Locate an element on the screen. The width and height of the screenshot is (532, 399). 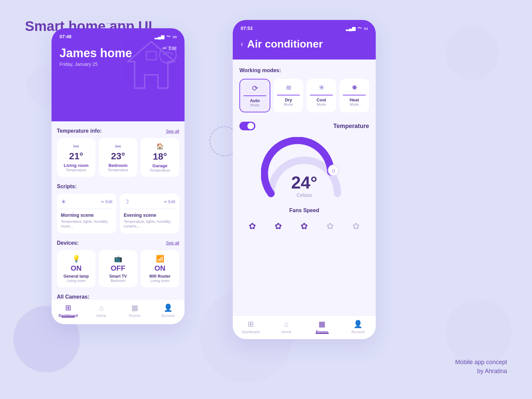
account-icon-2: 👤 is located at coordinates (358, 324).